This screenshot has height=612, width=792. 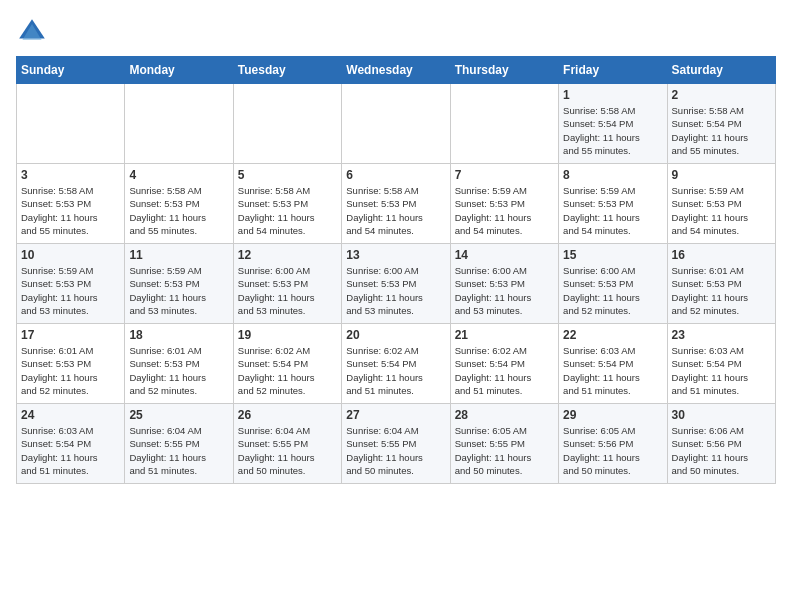 What do you see at coordinates (287, 70) in the screenshot?
I see `weekday-header: Tuesday` at bounding box center [287, 70].